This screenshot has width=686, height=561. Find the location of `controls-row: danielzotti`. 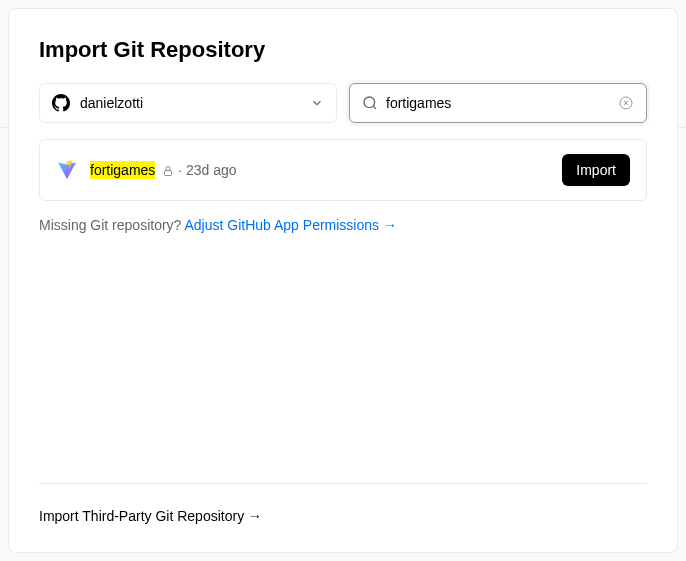

controls-row: danielzotti is located at coordinates (343, 103).